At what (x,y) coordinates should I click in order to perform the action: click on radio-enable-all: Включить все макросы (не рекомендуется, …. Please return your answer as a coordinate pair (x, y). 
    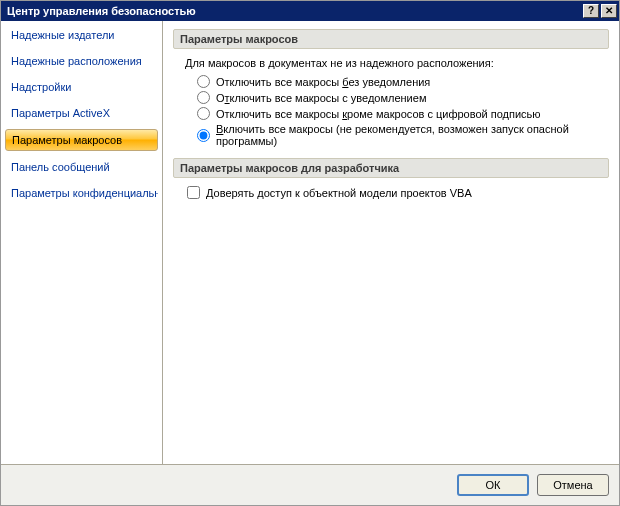
    Looking at the image, I should click on (403, 135).